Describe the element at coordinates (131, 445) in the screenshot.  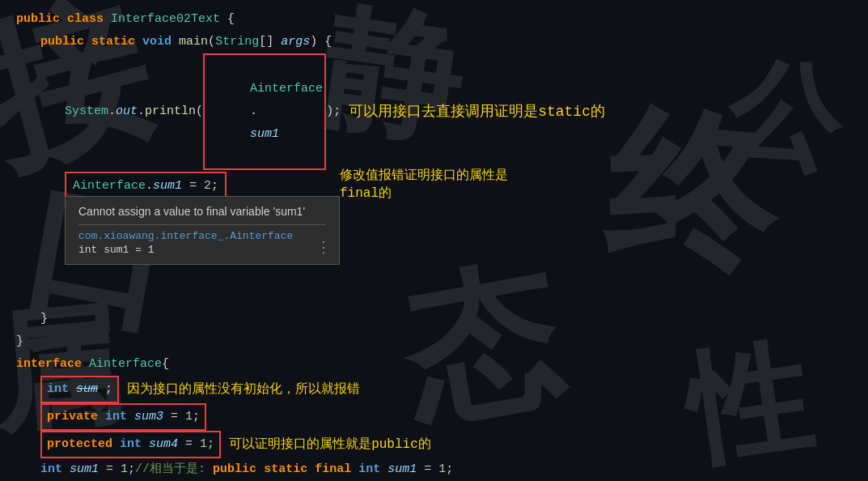
I see `highlight-box-4: protected int sum4 = 1 ;` at that location.